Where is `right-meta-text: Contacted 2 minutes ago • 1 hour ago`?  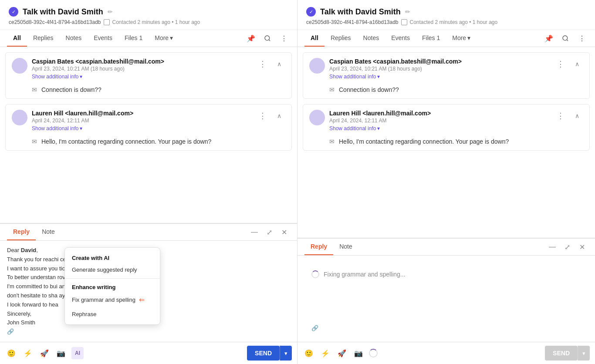
right-meta-text: Contacted 2 minutes ago • 1 hour ago is located at coordinates (454, 22).